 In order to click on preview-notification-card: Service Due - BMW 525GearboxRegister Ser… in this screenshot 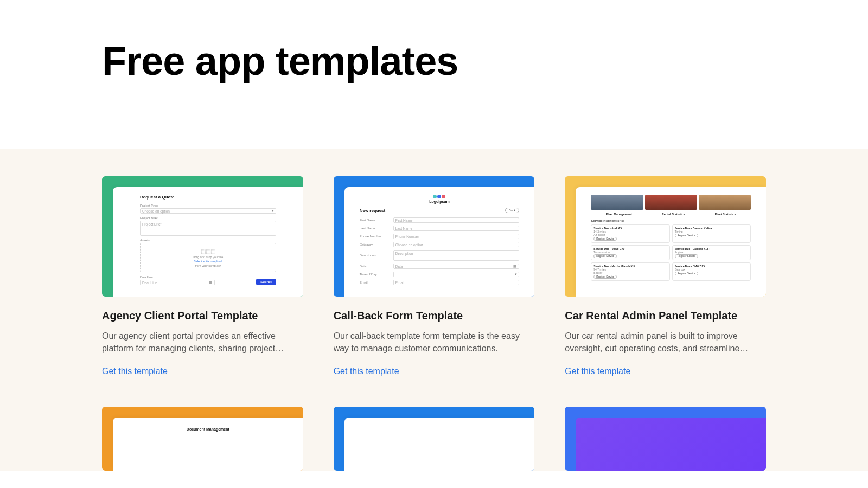, I will do `click(712, 272)`.